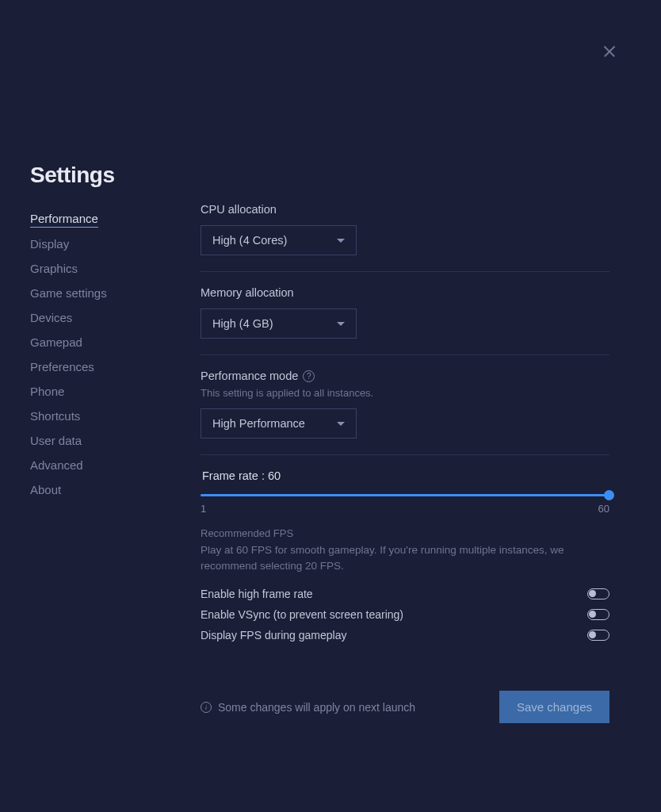 This screenshot has width=661, height=812. Describe the element at coordinates (273, 635) in the screenshot. I see `toggle-display-fps-label: Display FPS during gameplay` at that location.